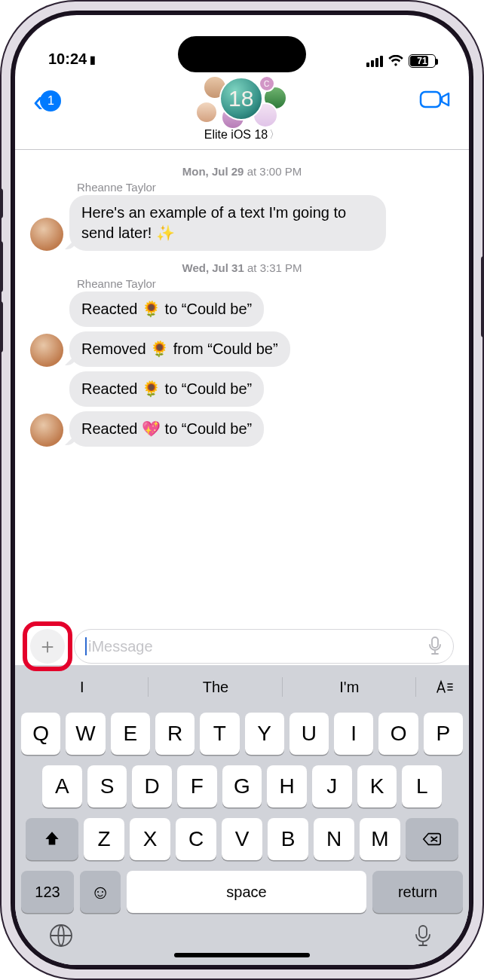  Describe the element at coordinates (81, 687) in the screenshot. I see `suggestion: I` at that location.